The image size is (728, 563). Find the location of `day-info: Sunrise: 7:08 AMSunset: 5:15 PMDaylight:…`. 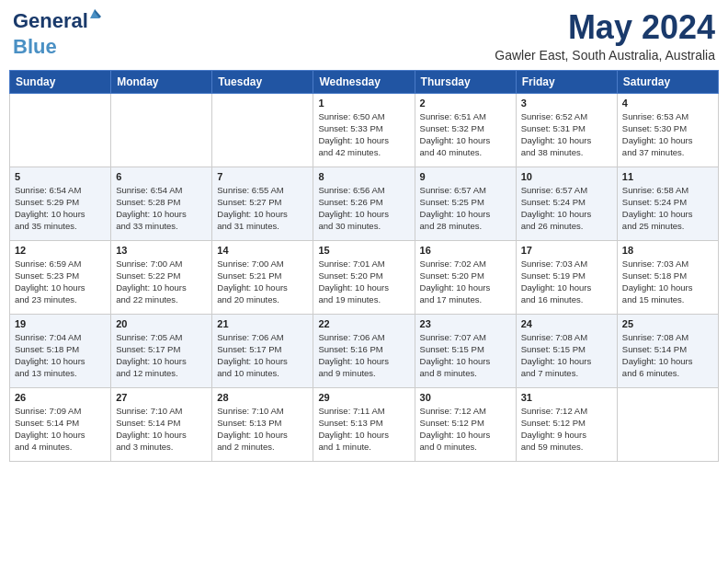

day-info: Sunrise: 7:08 AMSunset: 5:15 PMDaylight:… is located at coordinates (566, 355).